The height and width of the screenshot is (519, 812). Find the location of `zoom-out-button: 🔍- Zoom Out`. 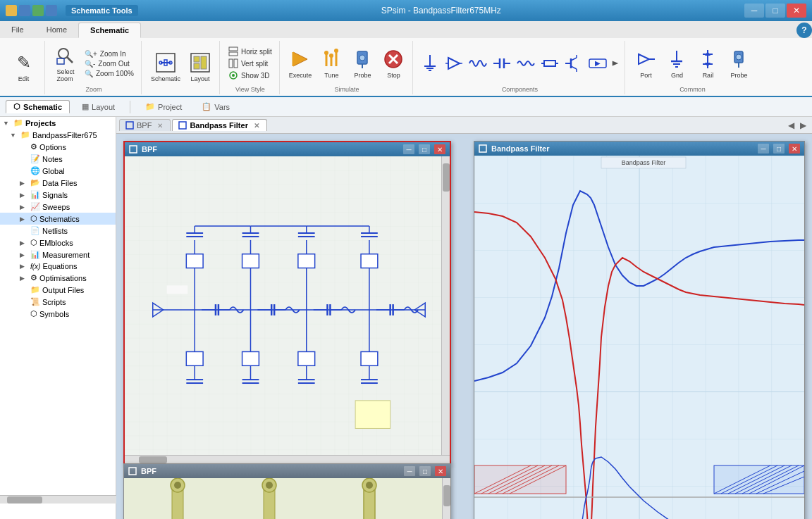

zoom-out-button: 🔍- Zoom Out is located at coordinates (109, 63).